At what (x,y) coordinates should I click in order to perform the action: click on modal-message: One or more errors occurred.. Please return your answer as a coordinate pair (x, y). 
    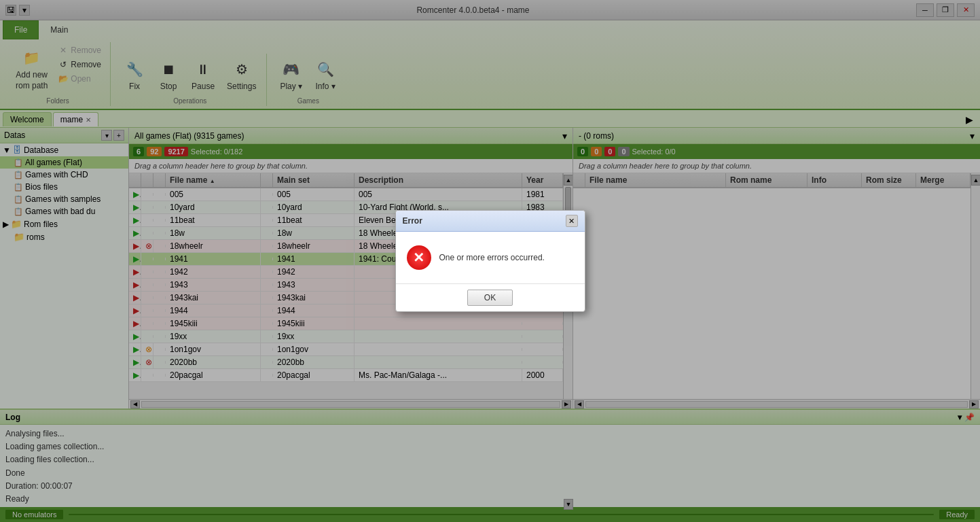
    Looking at the image, I should click on (492, 258).